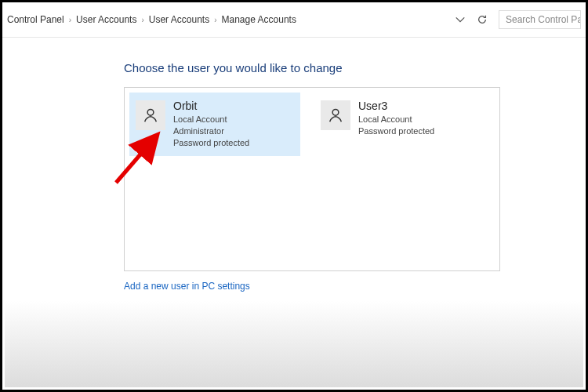  Describe the element at coordinates (259, 20) in the screenshot. I see `breadcrumb-item: Manage Accounts` at that location.